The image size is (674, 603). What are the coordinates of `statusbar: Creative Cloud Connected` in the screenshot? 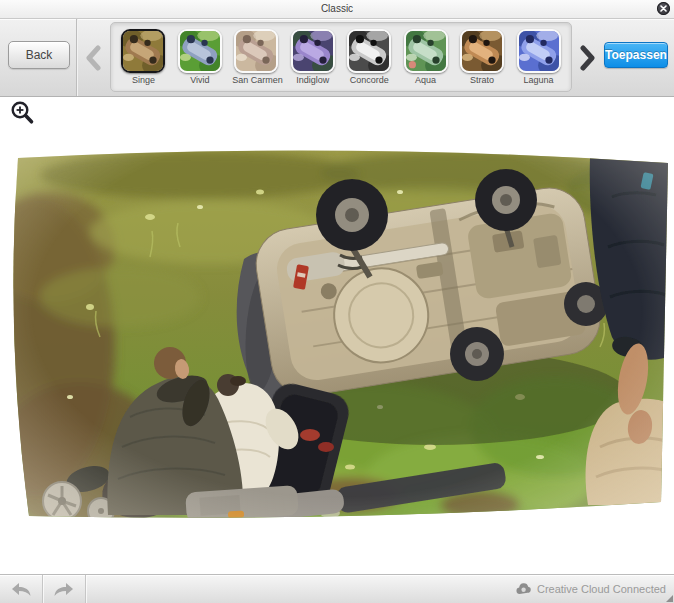 It's located at (337, 588).